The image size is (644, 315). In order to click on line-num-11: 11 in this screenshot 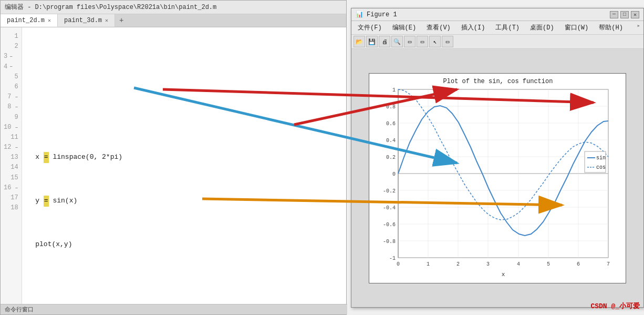, I will do `click(11, 138)`.